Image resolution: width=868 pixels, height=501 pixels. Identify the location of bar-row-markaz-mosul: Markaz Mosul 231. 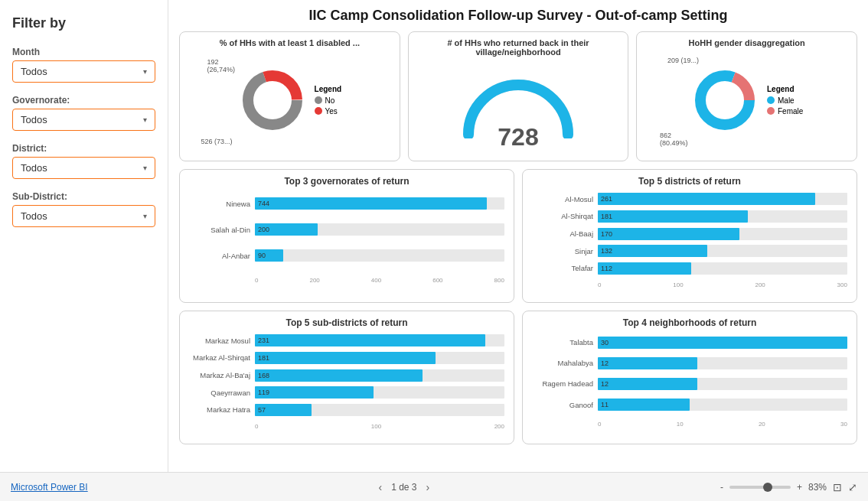
(347, 340).